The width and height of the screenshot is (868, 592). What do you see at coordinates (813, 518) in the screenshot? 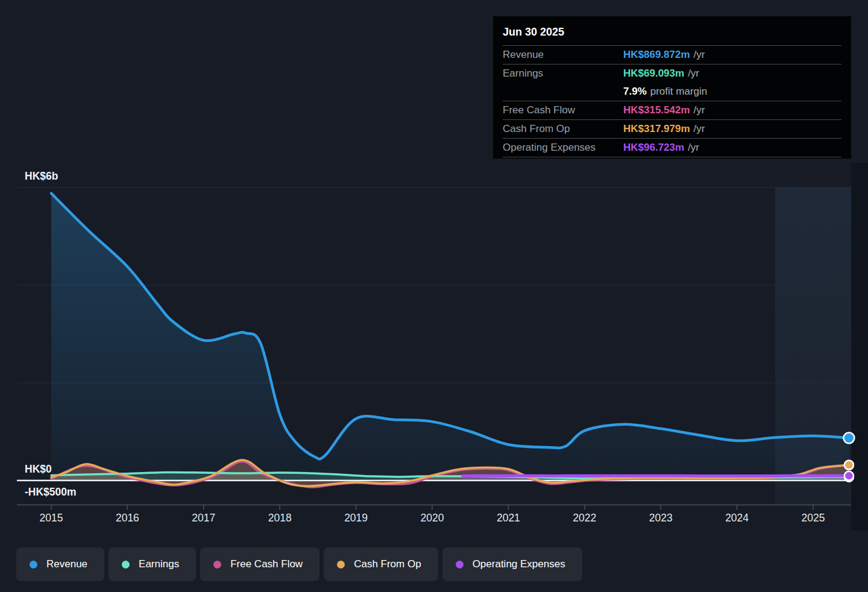
I see `x-tick-label: 2025` at bounding box center [813, 518].